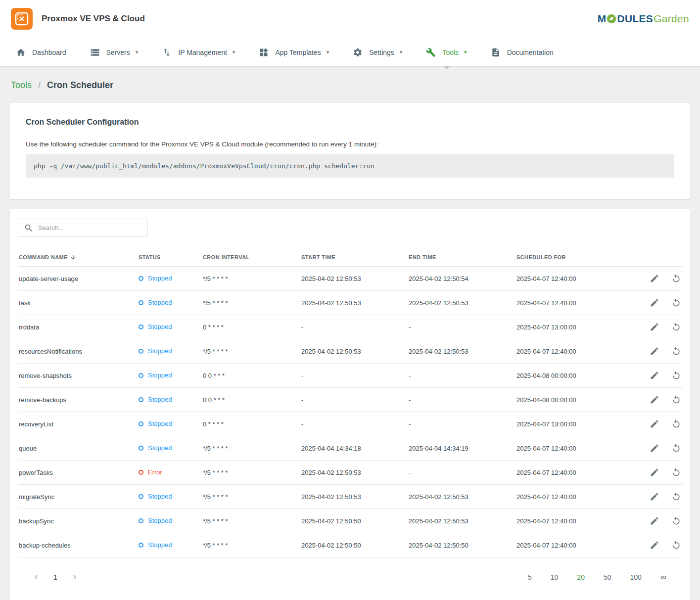  What do you see at coordinates (581, 577) in the screenshot?
I see `page-size-option: 20` at bounding box center [581, 577].